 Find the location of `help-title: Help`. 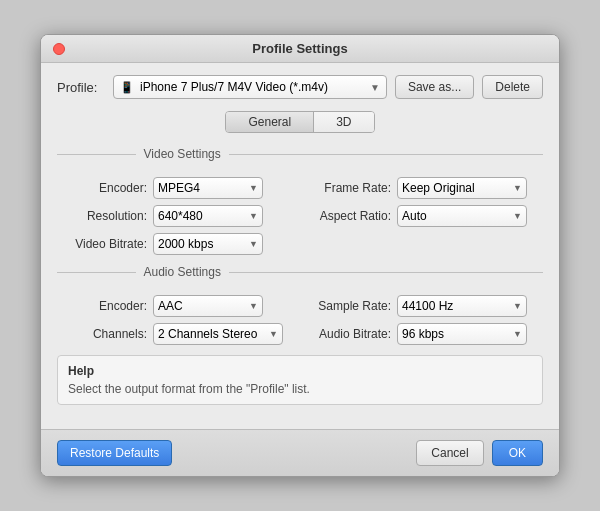

help-title: Help is located at coordinates (300, 371).